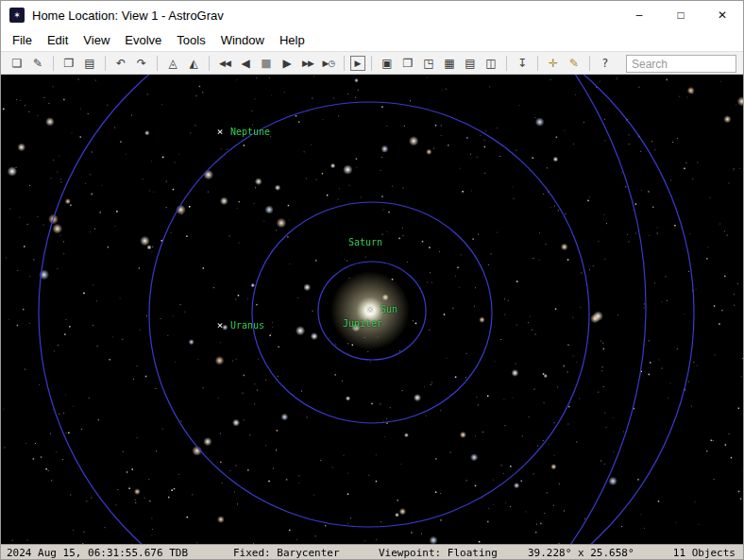 The height and width of the screenshot is (560, 744). Describe the element at coordinates (142, 63) in the screenshot. I see `redo-icon: ↷` at that location.